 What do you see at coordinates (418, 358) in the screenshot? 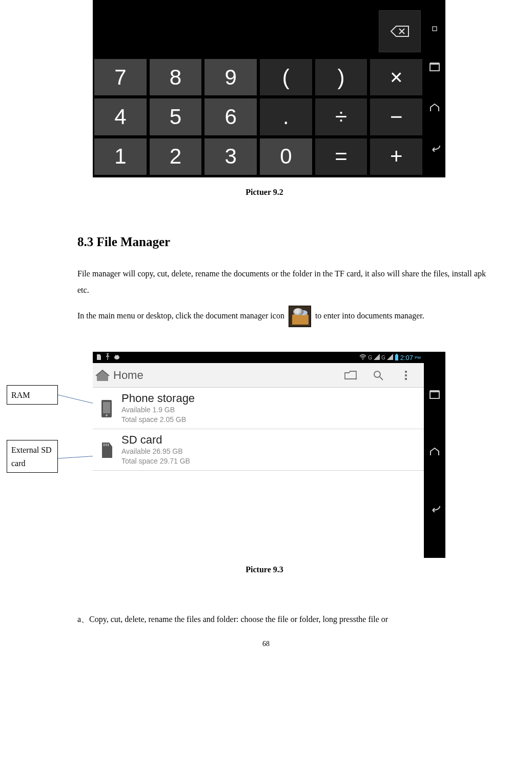
I see `status-ampm: PM` at bounding box center [418, 358].